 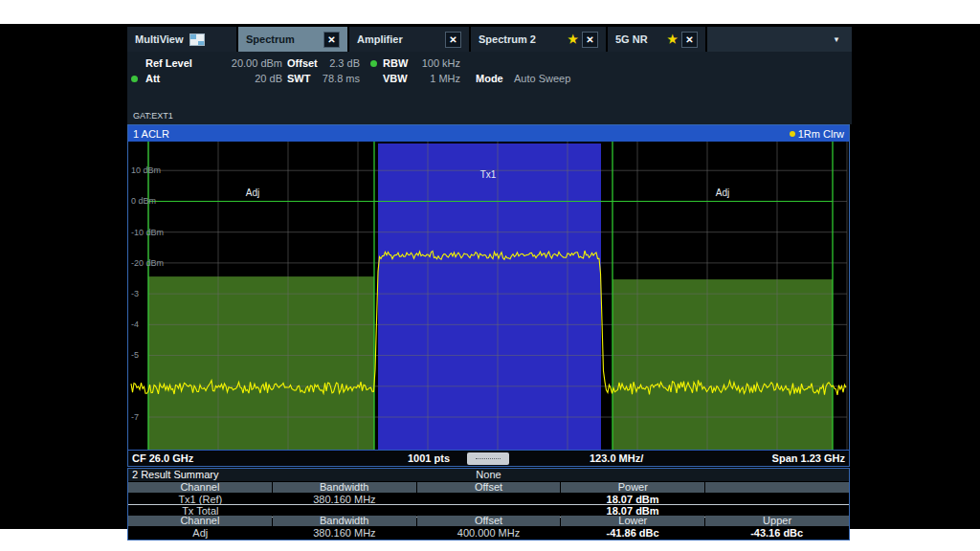 I want to click on y-tick: -10 dBm, so click(x=147, y=232).